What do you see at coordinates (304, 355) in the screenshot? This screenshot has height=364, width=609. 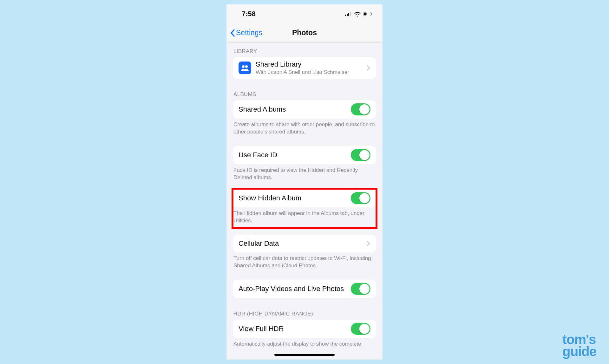 I see `home-indicator` at bounding box center [304, 355].